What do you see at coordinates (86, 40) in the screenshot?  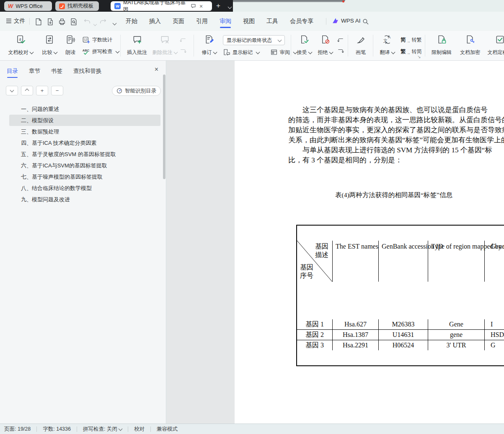 I see `word-count-icon: 12` at bounding box center [86, 40].